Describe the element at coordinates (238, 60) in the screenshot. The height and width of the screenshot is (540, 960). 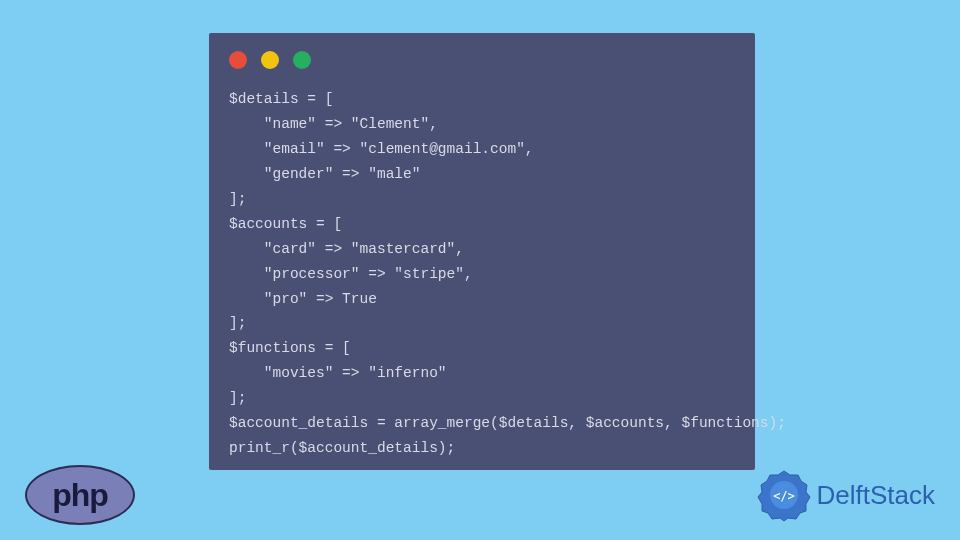
I see `close-icon` at that location.